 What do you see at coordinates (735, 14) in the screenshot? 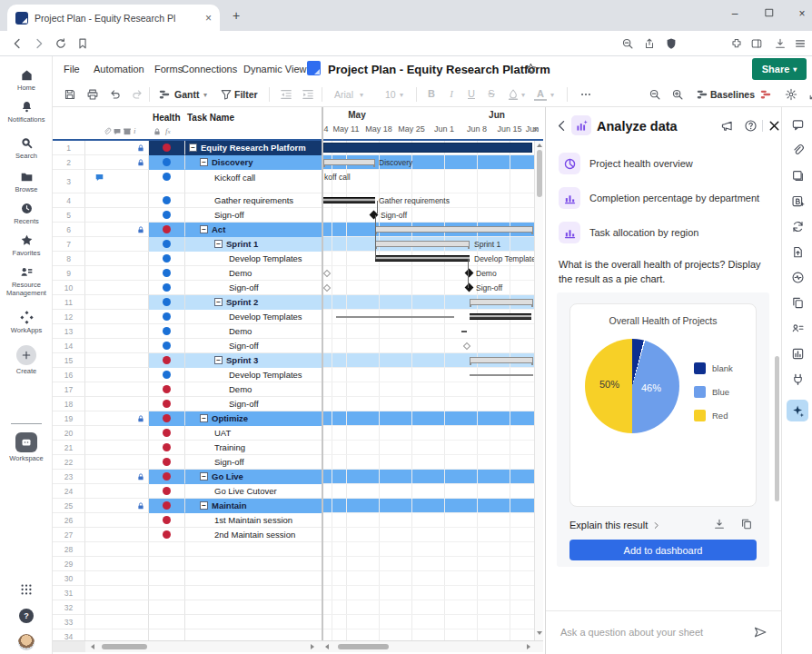
I see `window-minimize-button: –` at bounding box center [735, 14].